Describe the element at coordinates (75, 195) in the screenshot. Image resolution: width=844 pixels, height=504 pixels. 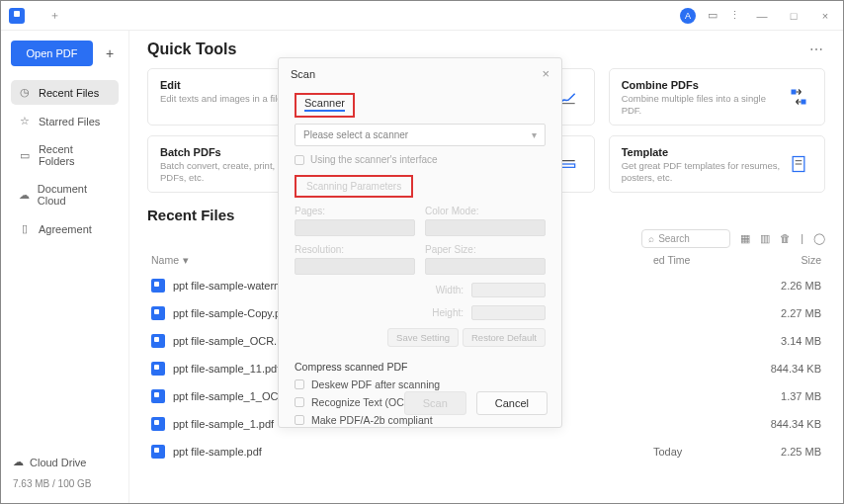
I see `sidebar-item-label: Document Cloud` at that location.